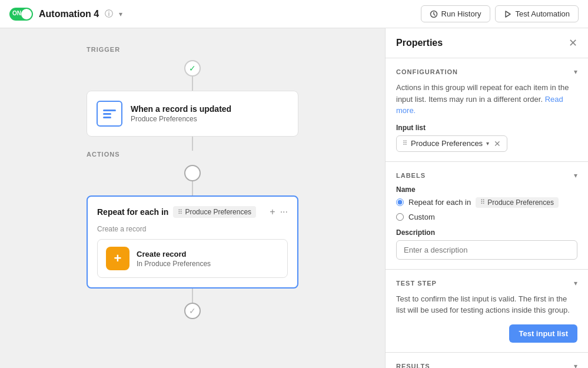 Image resolution: width=588 pixels, height=368 pixels. Describe the element at coordinates (109, 114) in the screenshot. I see `trigger-icon` at that location.